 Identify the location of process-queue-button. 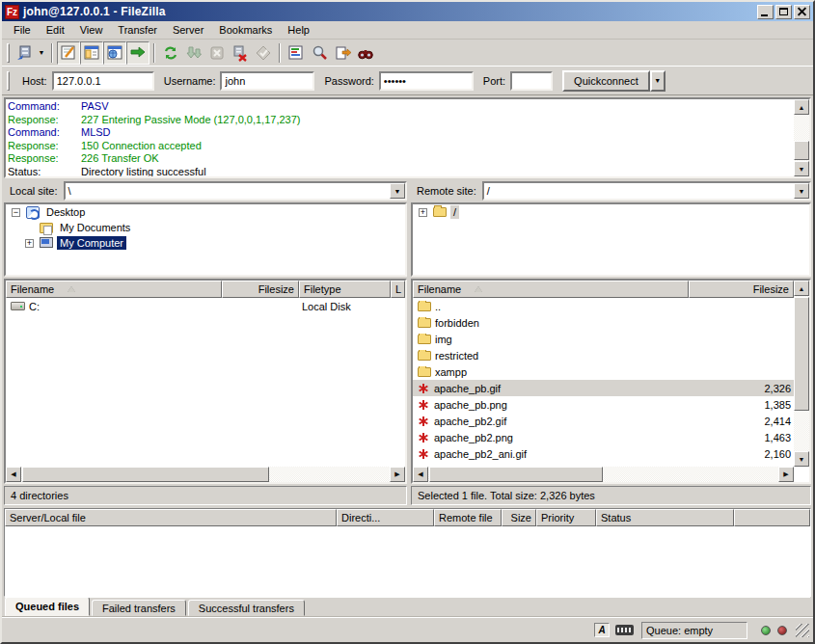
(194, 53).